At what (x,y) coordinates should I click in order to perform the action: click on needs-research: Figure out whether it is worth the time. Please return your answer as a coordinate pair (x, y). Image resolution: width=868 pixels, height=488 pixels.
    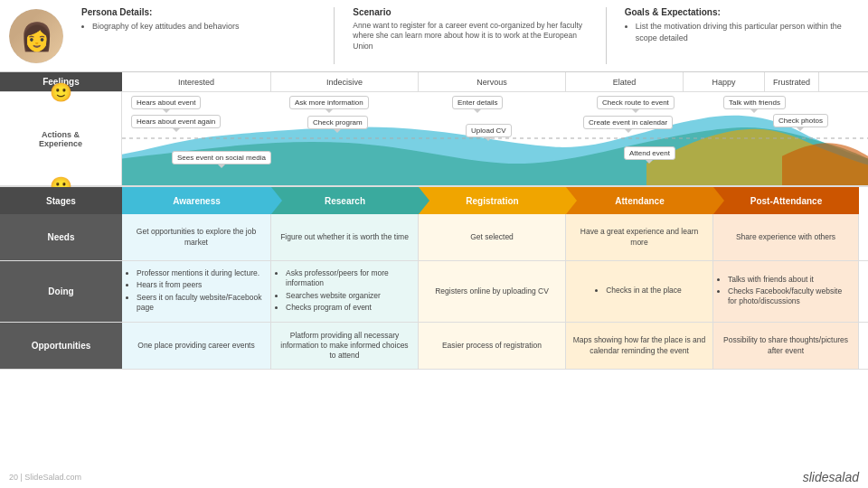
    Looking at the image, I should click on (345, 237).